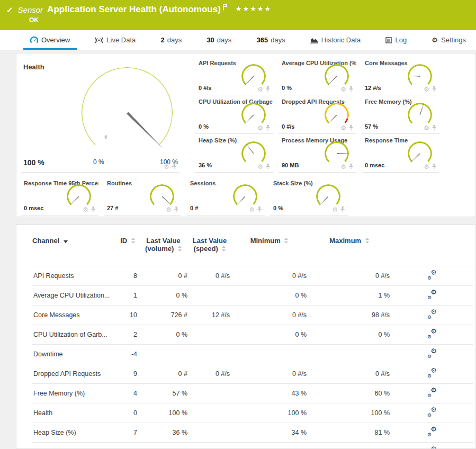  What do you see at coordinates (318, 76) in the screenshot?
I see `gauge-cell-average-cpu-utilization: Average CPU Utilization (%) 0 % ⚙` at bounding box center [318, 76].